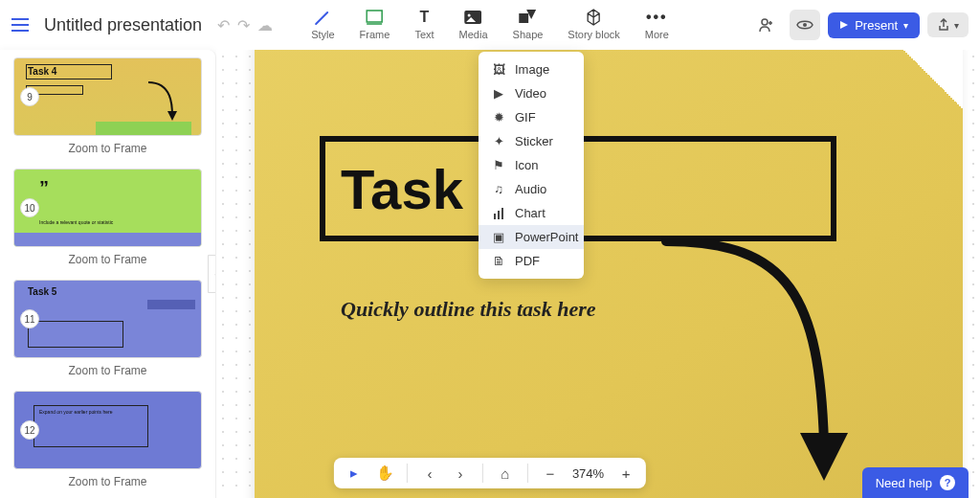 The height and width of the screenshot is (498, 980). Describe the element at coordinates (212, 274) in the screenshot. I see `collapse-sidebar-handle: ‹` at that location.